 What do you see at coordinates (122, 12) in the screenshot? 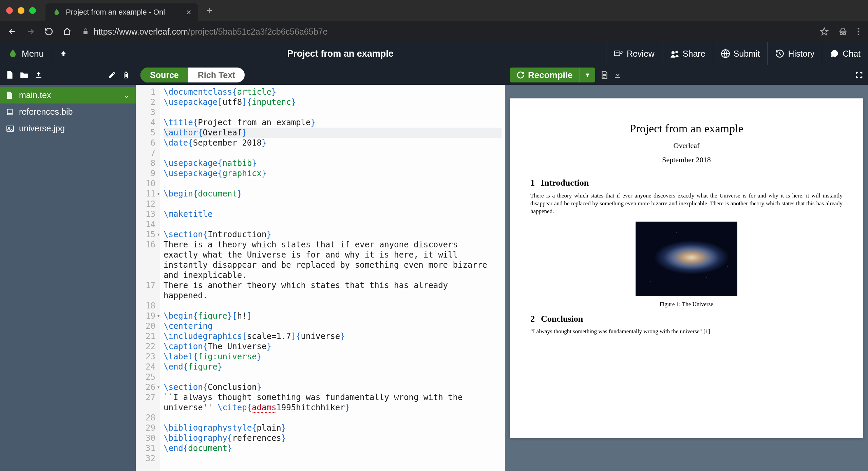
I see `browser-tab: Project from an example - Onl ×` at bounding box center [122, 12].